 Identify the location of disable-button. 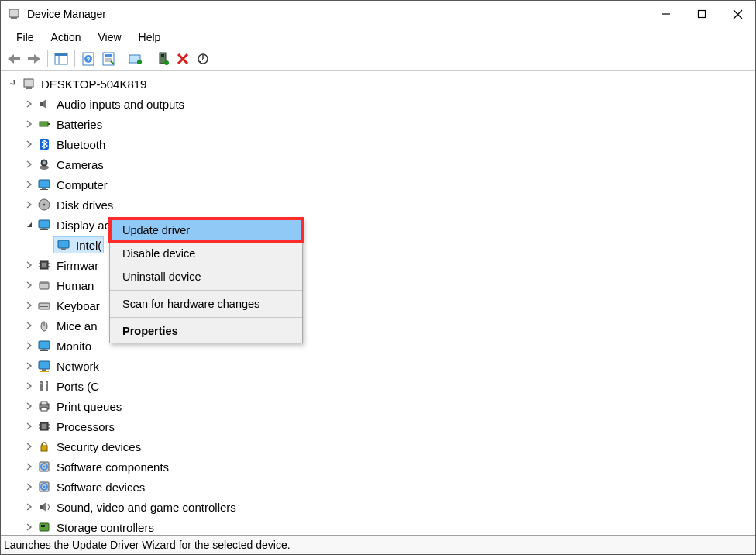
(203, 59).